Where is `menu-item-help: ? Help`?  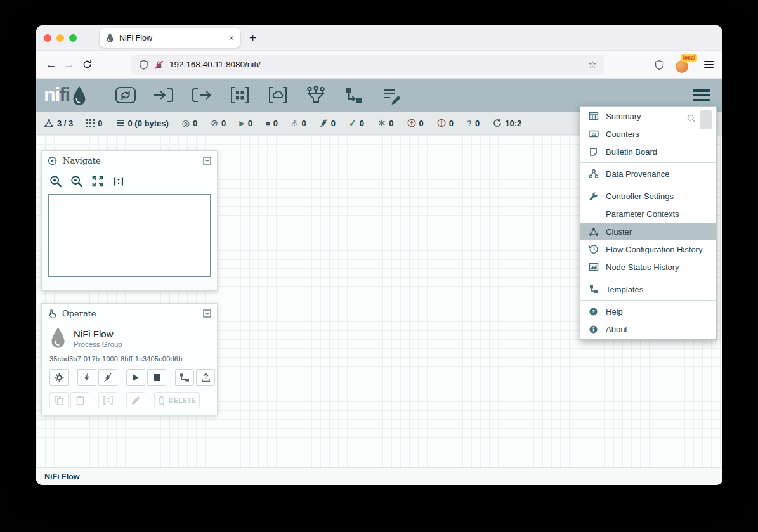 menu-item-help: ? Help is located at coordinates (648, 311).